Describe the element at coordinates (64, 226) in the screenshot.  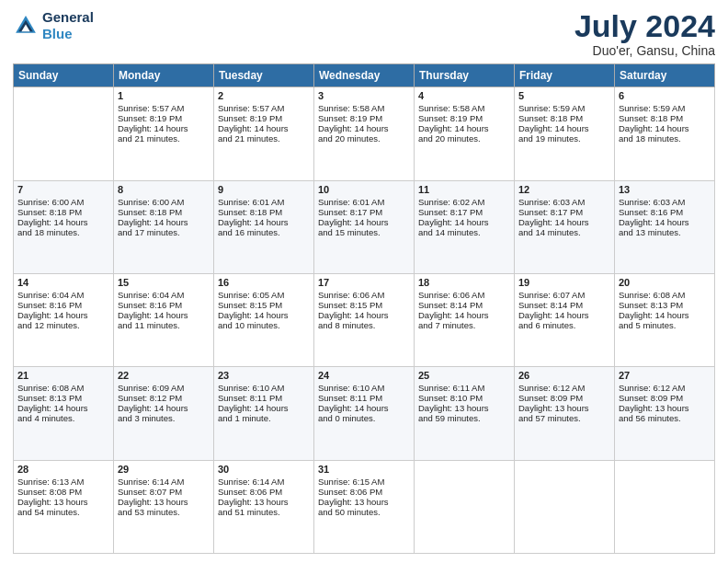
I see `calendar-cell: 7Sunrise: 6:00 AMSunset: 8:18 PMDaylight…` at that location.